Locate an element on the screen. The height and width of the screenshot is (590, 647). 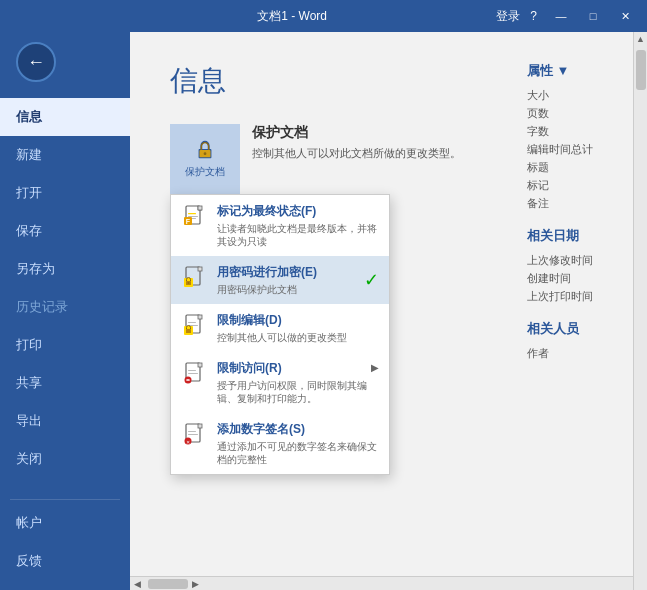
sidebar-item-print: 打印 is located at coordinates (65, 345).